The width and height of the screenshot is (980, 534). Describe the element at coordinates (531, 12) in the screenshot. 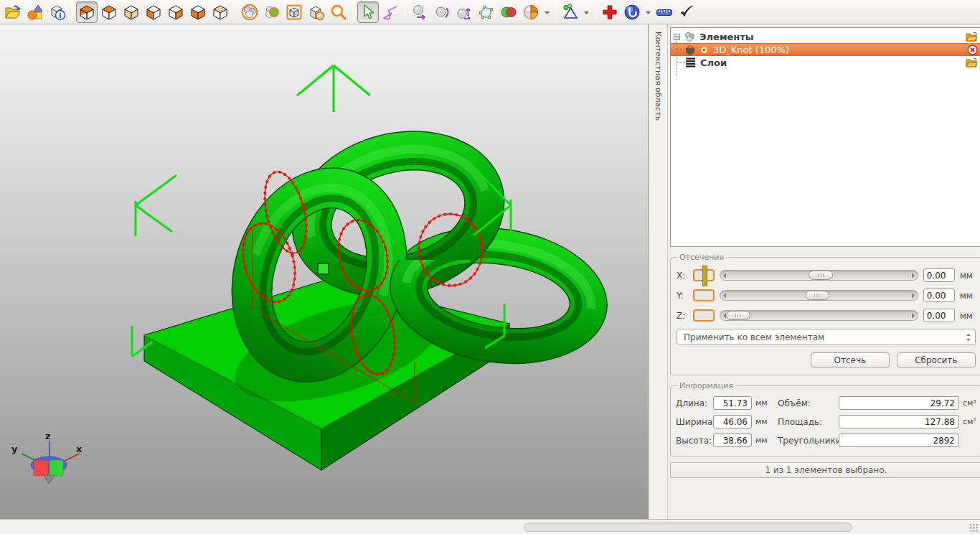

I see `pie-cut-button` at that location.